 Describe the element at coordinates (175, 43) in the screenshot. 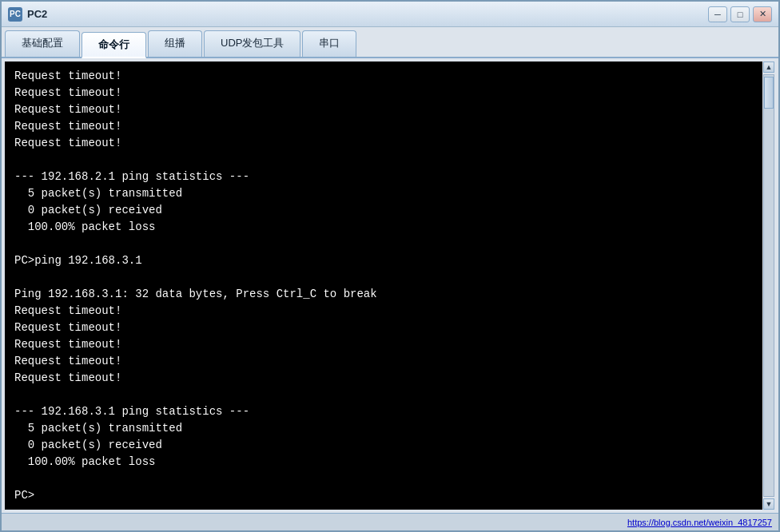

I see `tab-group: 组播` at that location.